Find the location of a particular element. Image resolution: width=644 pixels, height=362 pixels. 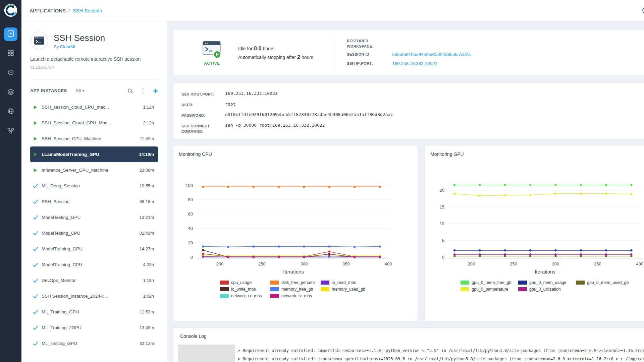

instance-name: ModelTraining_GPU is located at coordinates (91, 249).